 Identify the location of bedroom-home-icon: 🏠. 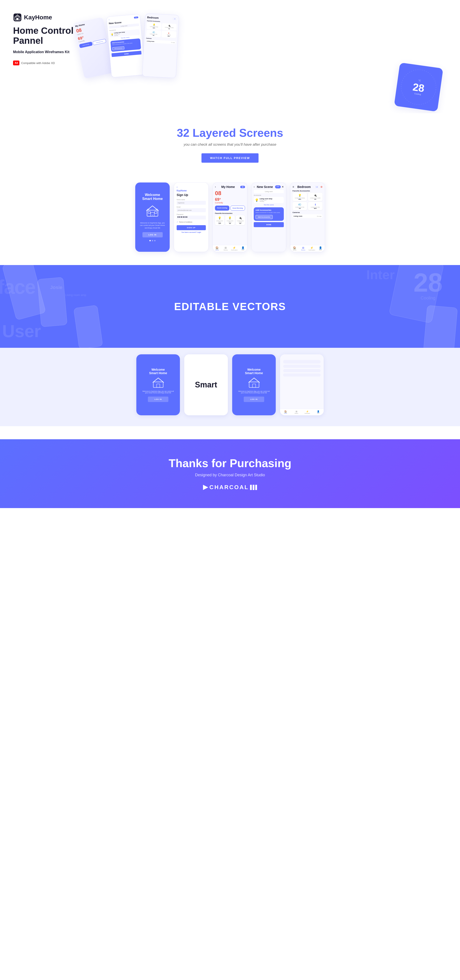
(294, 248).